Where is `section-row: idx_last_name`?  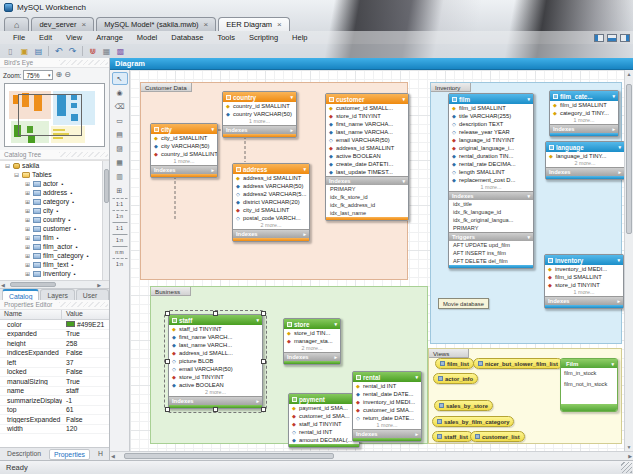 section-row: idx_last_name is located at coordinates (367, 213).